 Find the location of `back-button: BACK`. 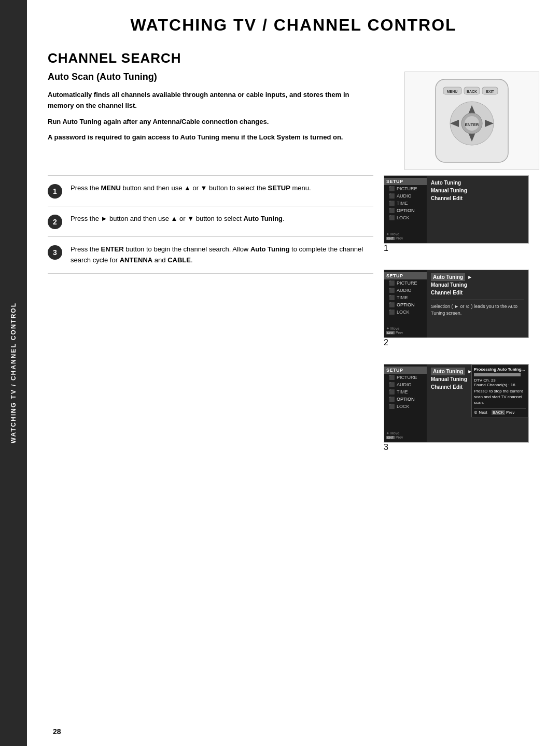

back-button: BACK is located at coordinates (498, 413).